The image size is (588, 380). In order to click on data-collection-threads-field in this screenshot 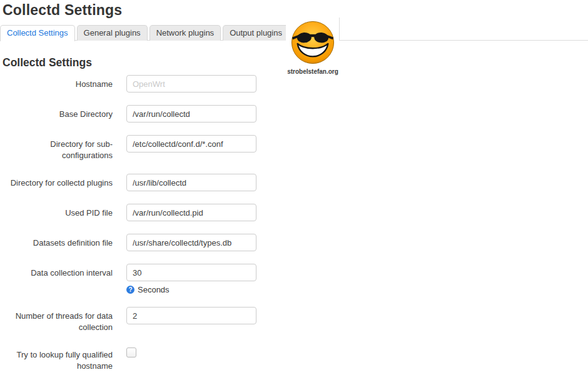, I will do `click(191, 320)`.